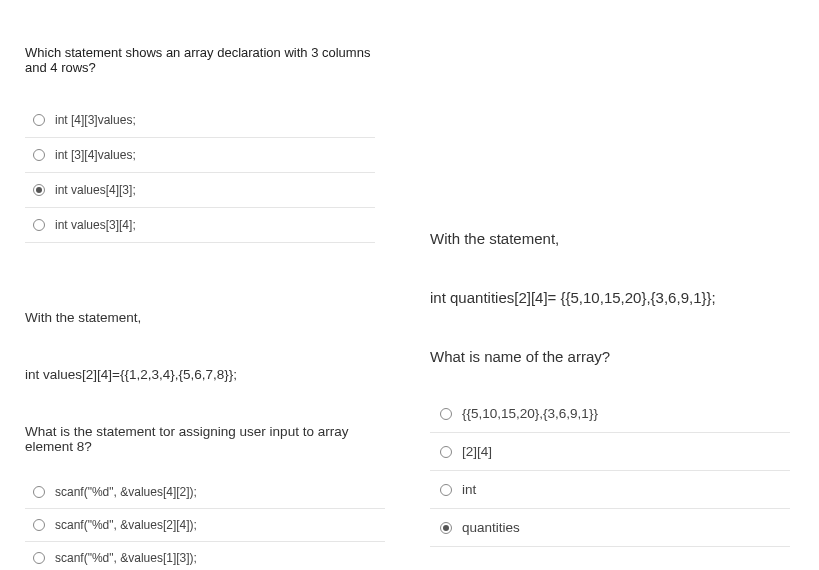  What do you see at coordinates (200, 144) in the screenshot?
I see `question-1: Which statement shows an array declarati…` at bounding box center [200, 144].